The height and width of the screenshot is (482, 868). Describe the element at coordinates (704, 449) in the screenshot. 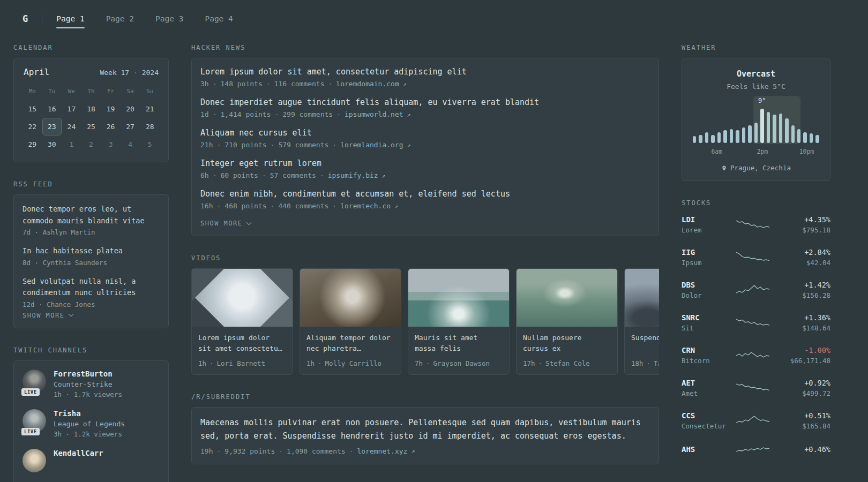

I see `stock-symbol: AHS` at that location.